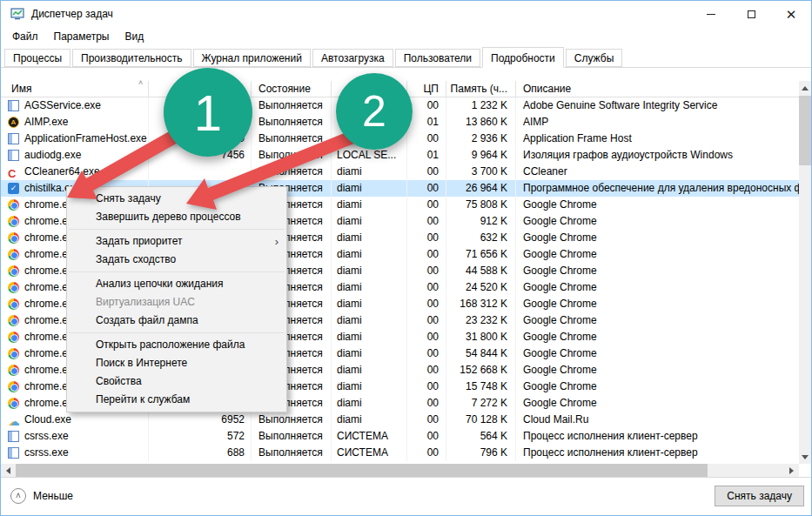 This screenshot has height=516, width=812. What do you see at coordinates (805, 88) in the screenshot?
I see `scroll-up-icon` at bounding box center [805, 88].